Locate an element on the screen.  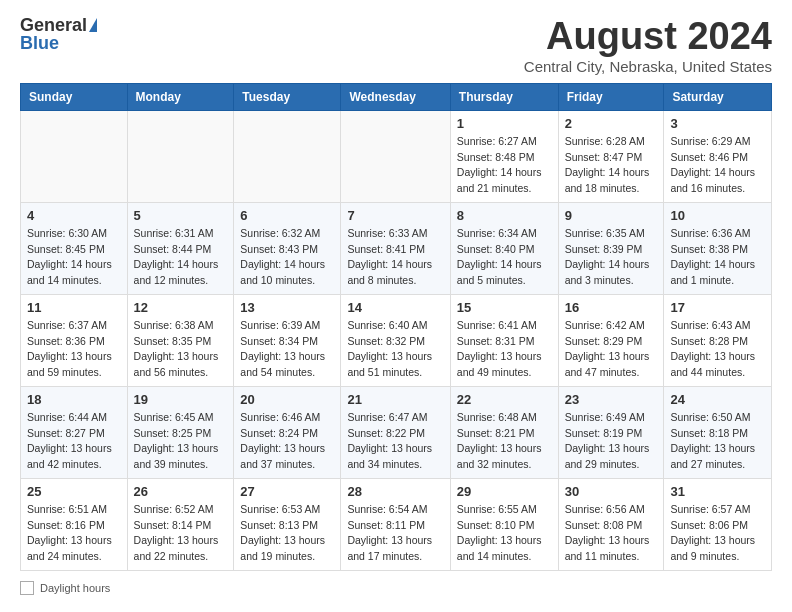
day-number: 3 is located at coordinates (718, 124).